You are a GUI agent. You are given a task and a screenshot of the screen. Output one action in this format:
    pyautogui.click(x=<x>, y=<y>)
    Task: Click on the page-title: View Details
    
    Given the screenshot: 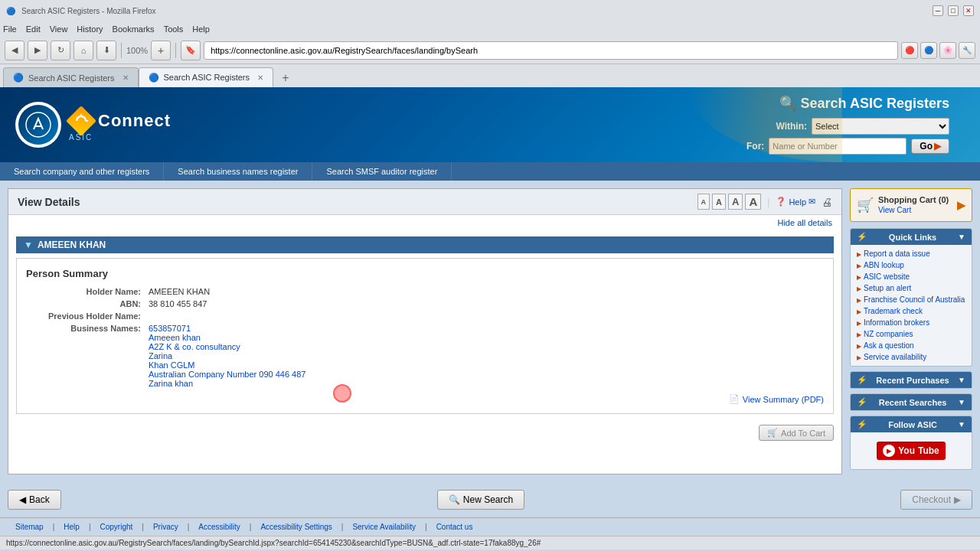 What is the action you would take?
    pyautogui.click(x=49, y=202)
    